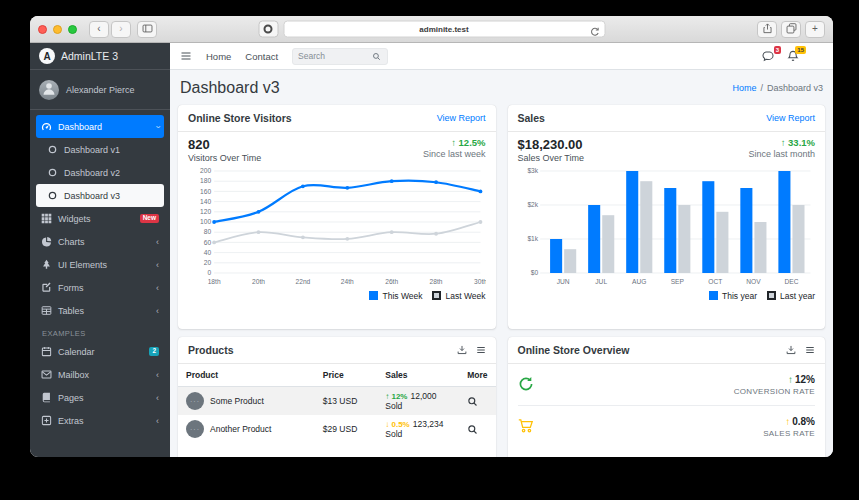 Image resolution: width=859 pixels, height=500 pixels. What do you see at coordinates (47, 56) in the screenshot?
I see `adminlte-logo-icon: A` at bounding box center [47, 56].